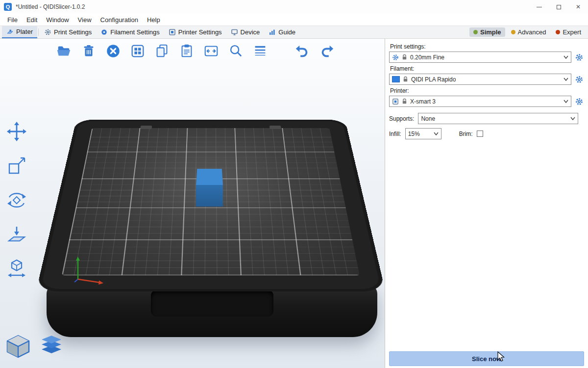 This screenshot has height=368, width=588. I want to click on infill-combo: 15%, so click(423, 133).